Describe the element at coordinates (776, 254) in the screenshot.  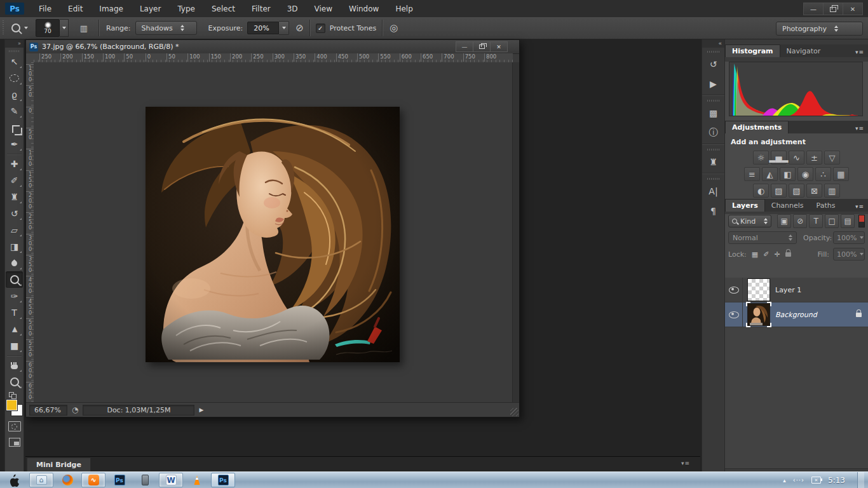
I see `lock-icon: ✛` at that location.